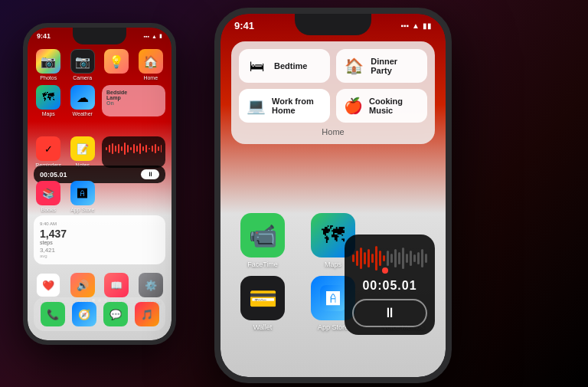 This screenshot has height=387, width=588. Describe the element at coordinates (394, 106) in the screenshot. I see `shortcut-label-cooking: Cooking Music` at that location.